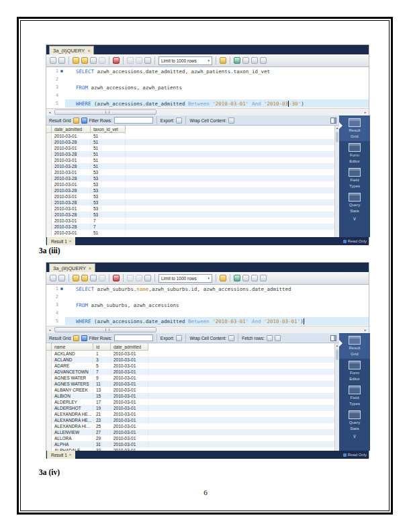  What do you see at coordinates (193, 384) in the screenshot?
I see `table-row: AGNES WATERS112010-03-01` at bounding box center [193, 384].